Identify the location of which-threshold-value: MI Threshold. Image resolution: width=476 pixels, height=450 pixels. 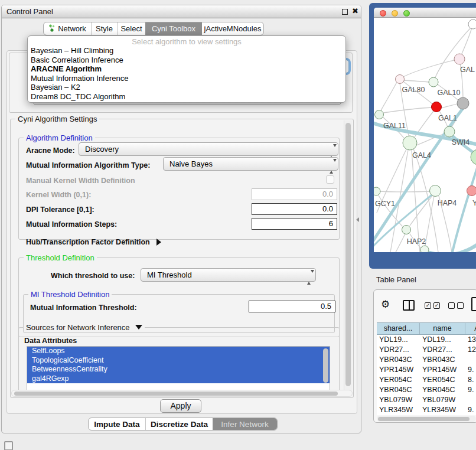
(169, 275).